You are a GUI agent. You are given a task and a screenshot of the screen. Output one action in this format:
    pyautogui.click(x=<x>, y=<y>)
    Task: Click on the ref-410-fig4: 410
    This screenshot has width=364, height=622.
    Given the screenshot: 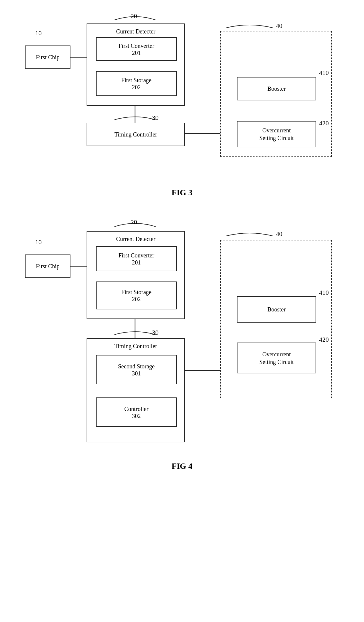 What is the action you would take?
    pyautogui.click(x=324, y=293)
    